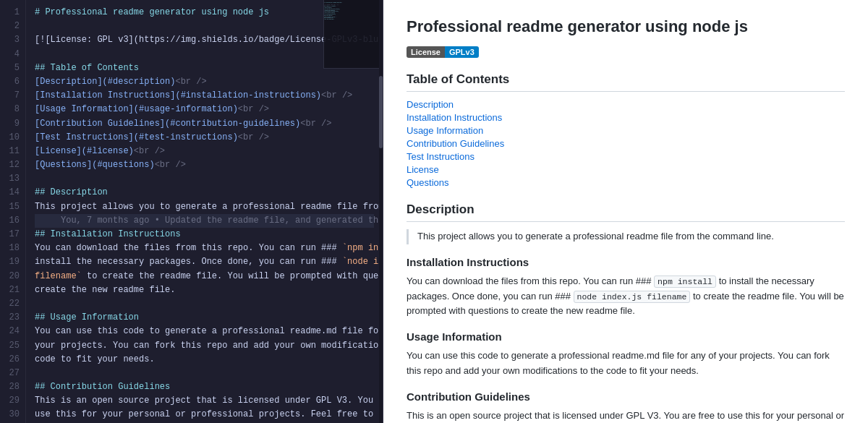 The image size is (868, 423). Describe the element at coordinates (204, 318) in the screenshot. I see `code-line: ## Usage Information` at that location.